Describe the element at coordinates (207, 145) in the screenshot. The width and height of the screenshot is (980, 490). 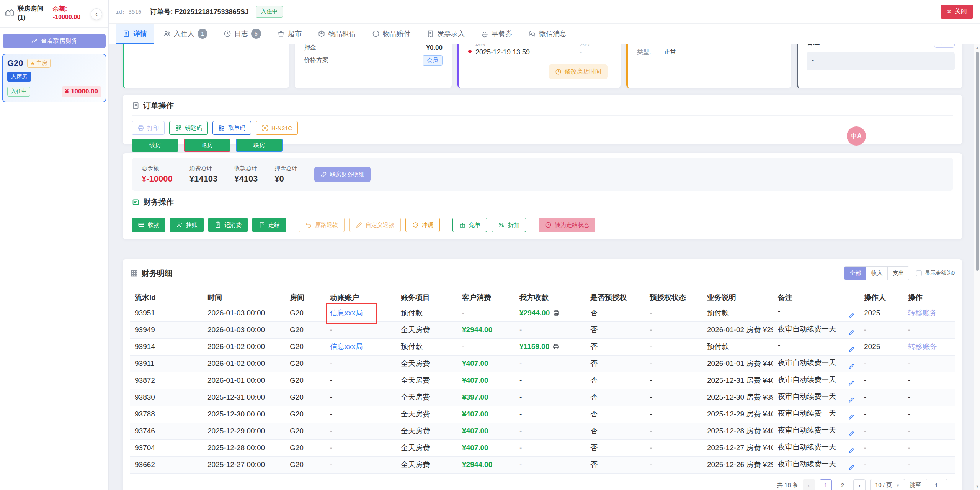
I see `checkout-button: 退房` at that location.